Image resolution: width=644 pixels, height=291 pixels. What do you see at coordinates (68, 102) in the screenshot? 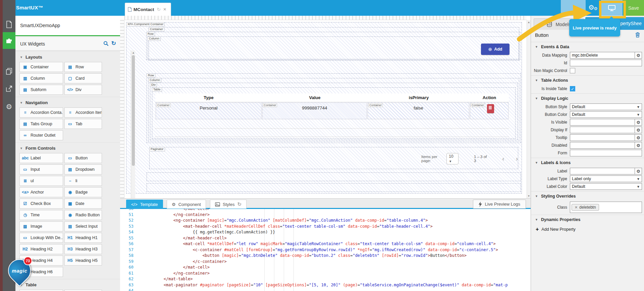
I see `widget-section-header: ▼Navigation` at bounding box center [68, 102].